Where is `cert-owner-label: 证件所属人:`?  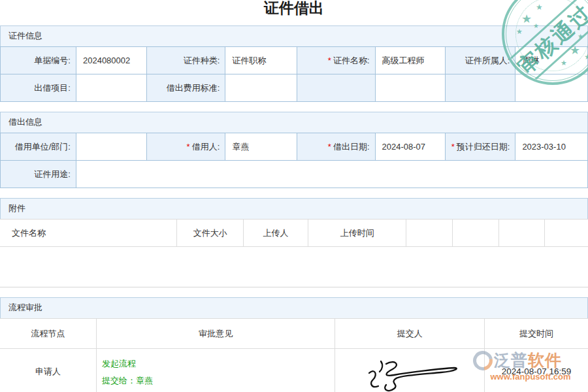 cert-owner-label: 证件所属人: is located at coordinates (481, 61).